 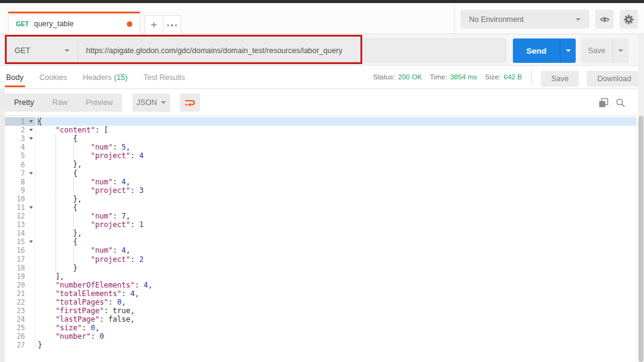 What do you see at coordinates (321, 328) in the screenshot?
I see `code-line: 25"size": 0,` at bounding box center [321, 328].